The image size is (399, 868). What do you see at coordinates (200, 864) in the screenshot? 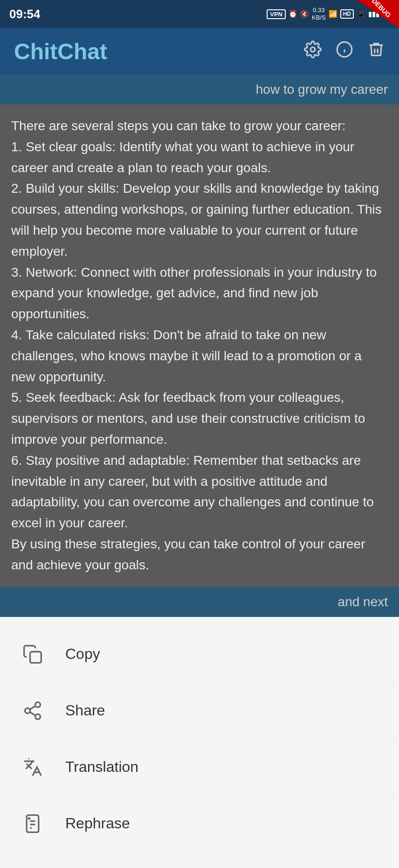
I see `home-indicator` at bounding box center [200, 864].